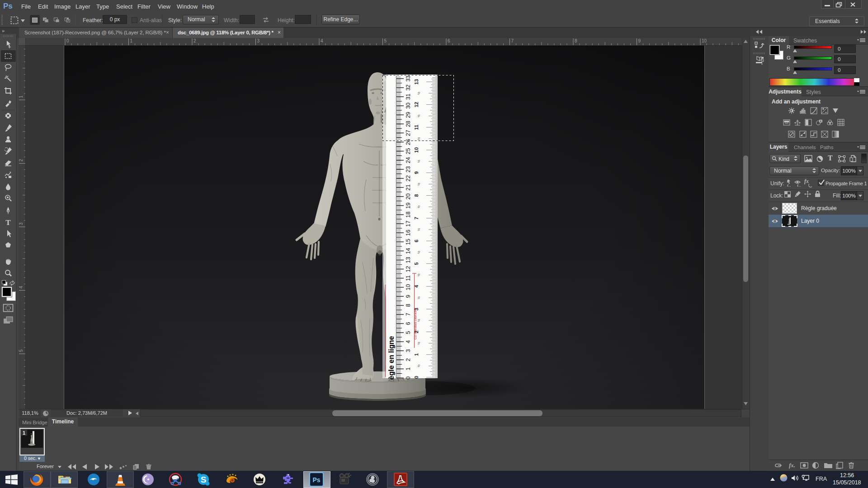  What do you see at coordinates (408, 142) in the screenshot?
I see `svg-text: 26` at bounding box center [408, 142].